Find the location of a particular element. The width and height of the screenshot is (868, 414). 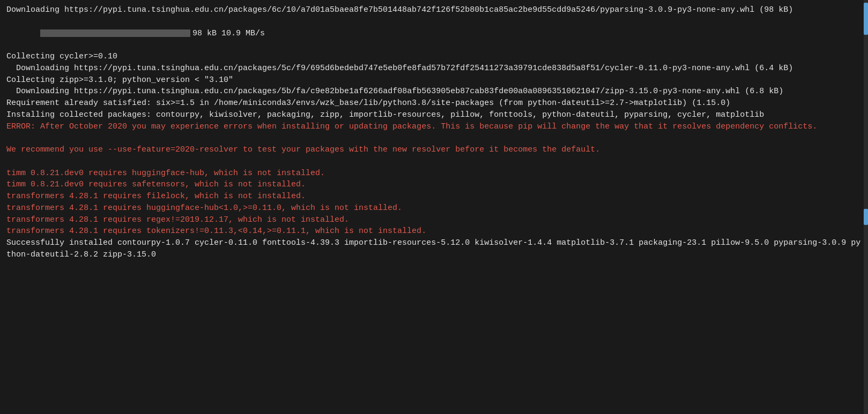

progress-bar is located at coordinates (115, 33).